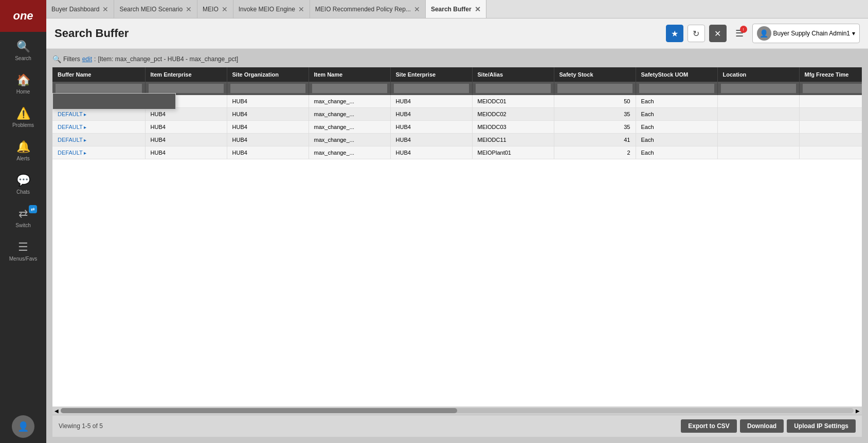 Image resolution: width=868 pixels, height=443 pixels. What do you see at coordinates (595, 88) in the screenshot?
I see `filter-input-safety-stock` at bounding box center [595, 88].